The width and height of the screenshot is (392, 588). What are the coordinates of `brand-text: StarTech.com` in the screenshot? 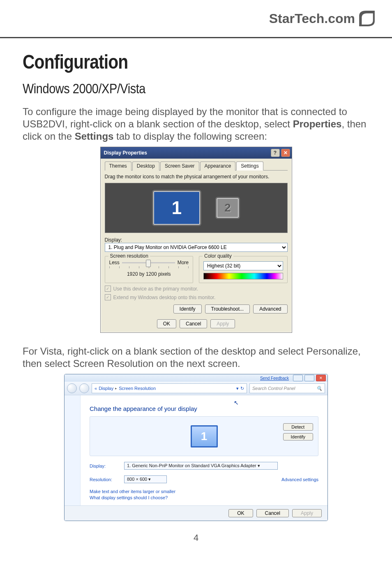 It's located at (312, 19).